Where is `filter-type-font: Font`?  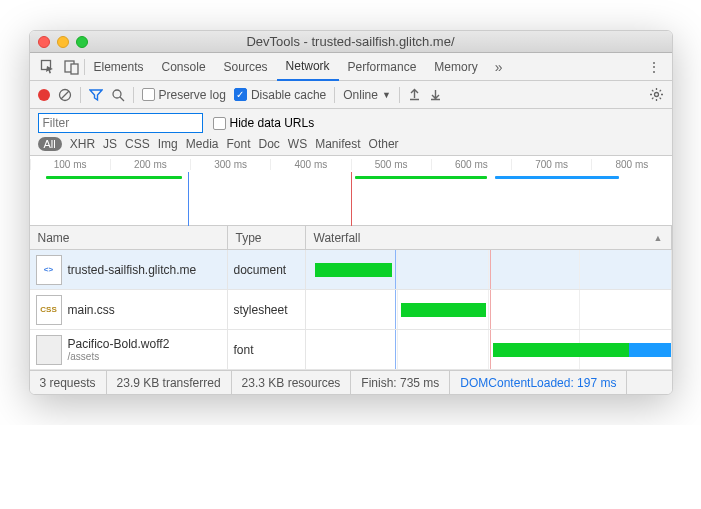 filter-type-font: Font is located at coordinates (238, 144).